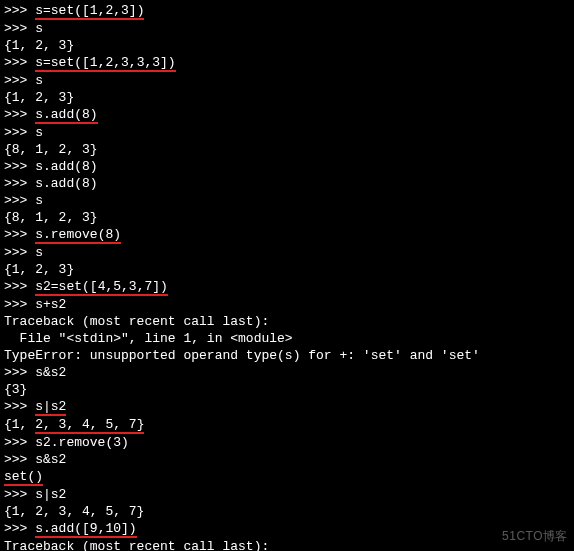 The image size is (574, 551). What do you see at coordinates (535, 536) in the screenshot?
I see `watermark: 51CTO博客` at bounding box center [535, 536].